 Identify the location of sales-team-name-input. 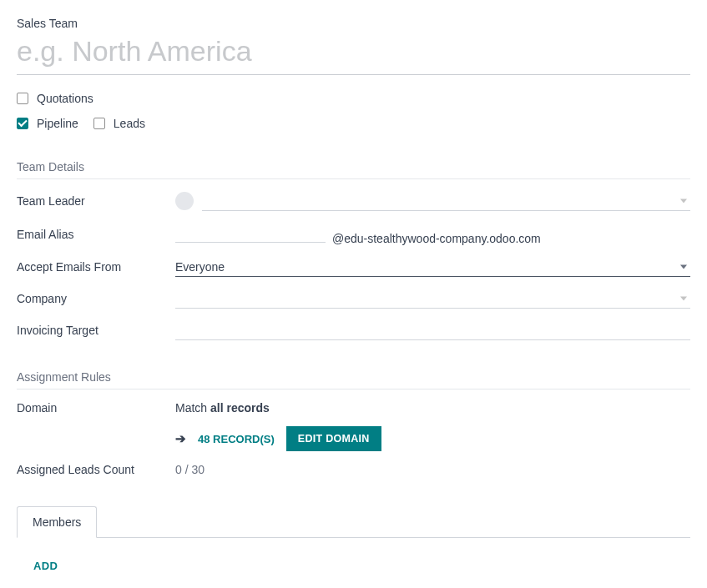
(354, 53).